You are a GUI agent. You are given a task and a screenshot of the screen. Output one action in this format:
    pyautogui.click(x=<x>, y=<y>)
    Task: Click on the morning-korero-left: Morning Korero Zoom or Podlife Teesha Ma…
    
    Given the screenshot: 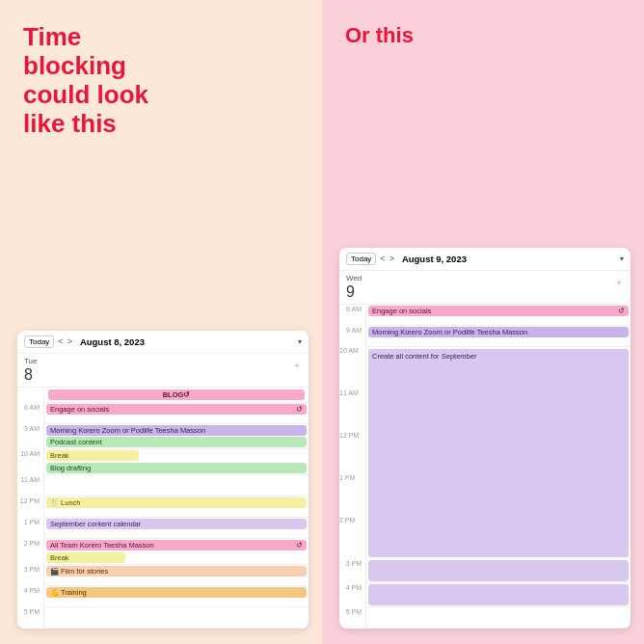 What is the action you would take?
    pyautogui.click(x=176, y=430)
    